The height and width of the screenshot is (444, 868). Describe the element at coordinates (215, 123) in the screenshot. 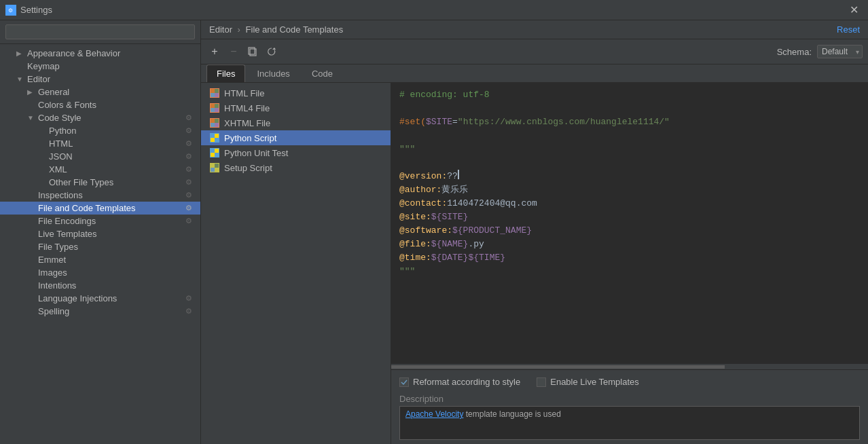

I see `xhtml-file-icon` at that location.